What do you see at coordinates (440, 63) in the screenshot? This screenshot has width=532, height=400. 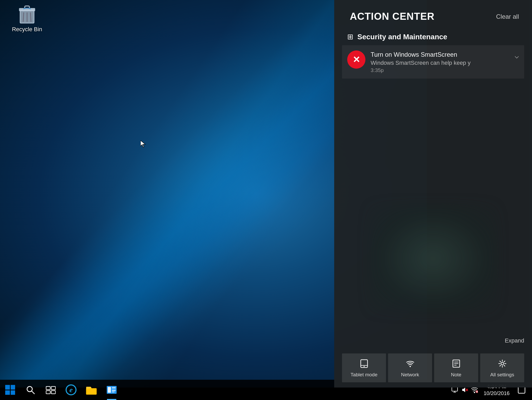 I see `smartscreen-body: Windows SmartScreen can help keep y` at bounding box center [440, 63].